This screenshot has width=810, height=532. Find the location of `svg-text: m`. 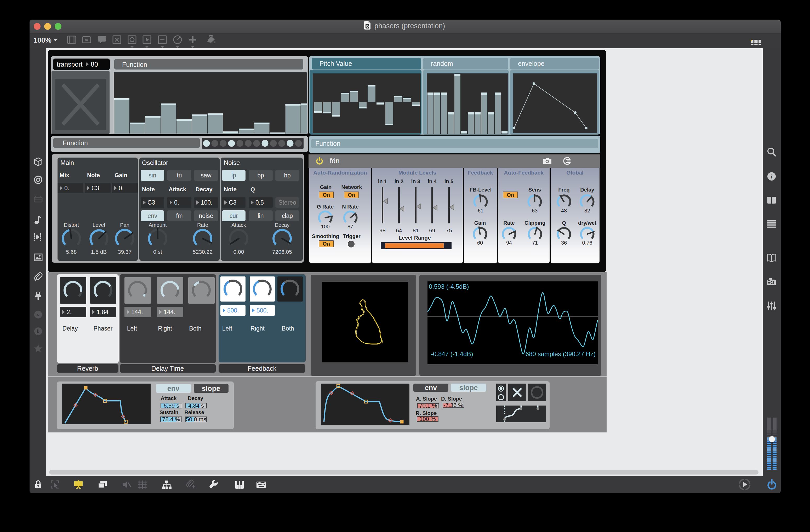

svg-text: m is located at coordinates (86, 40).